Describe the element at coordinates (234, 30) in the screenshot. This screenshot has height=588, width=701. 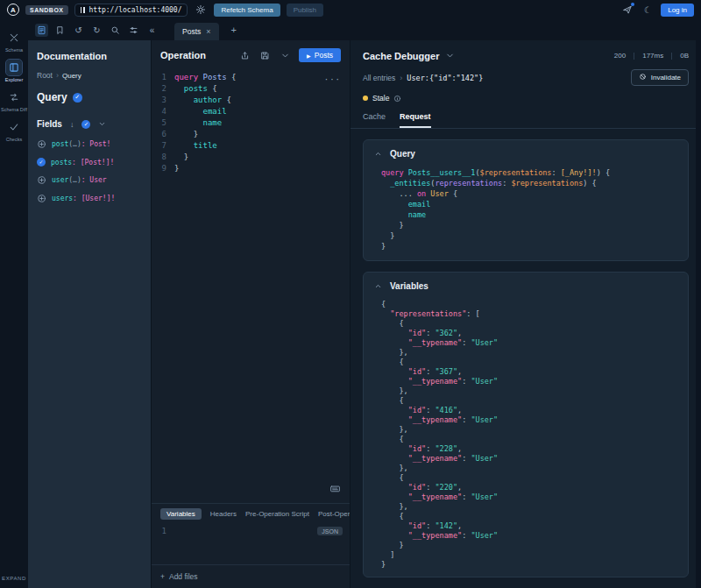
I see `new-tab-button: +` at that location.